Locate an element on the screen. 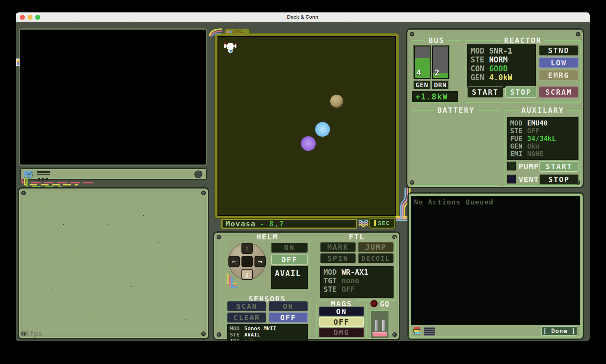  helm-dpad: ↑ ← → ↓ is located at coordinates (247, 261).